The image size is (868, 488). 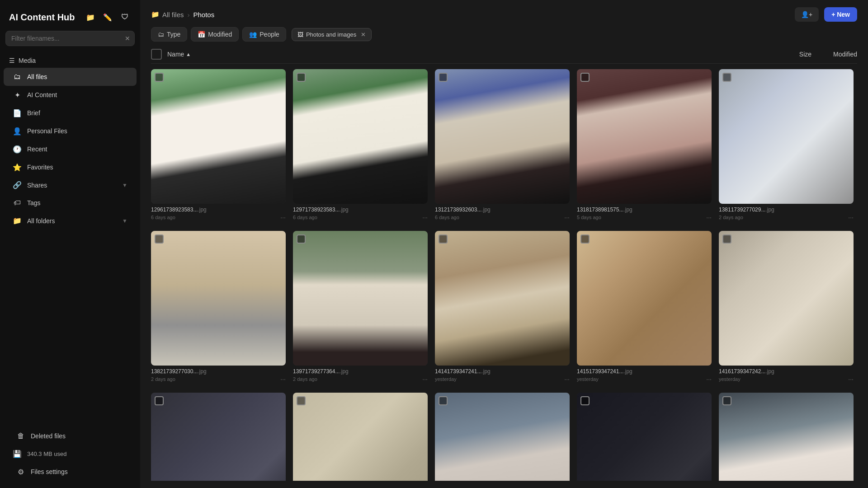 I want to click on sidebar-item-all-files: 🗂 All files, so click(x=70, y=77).